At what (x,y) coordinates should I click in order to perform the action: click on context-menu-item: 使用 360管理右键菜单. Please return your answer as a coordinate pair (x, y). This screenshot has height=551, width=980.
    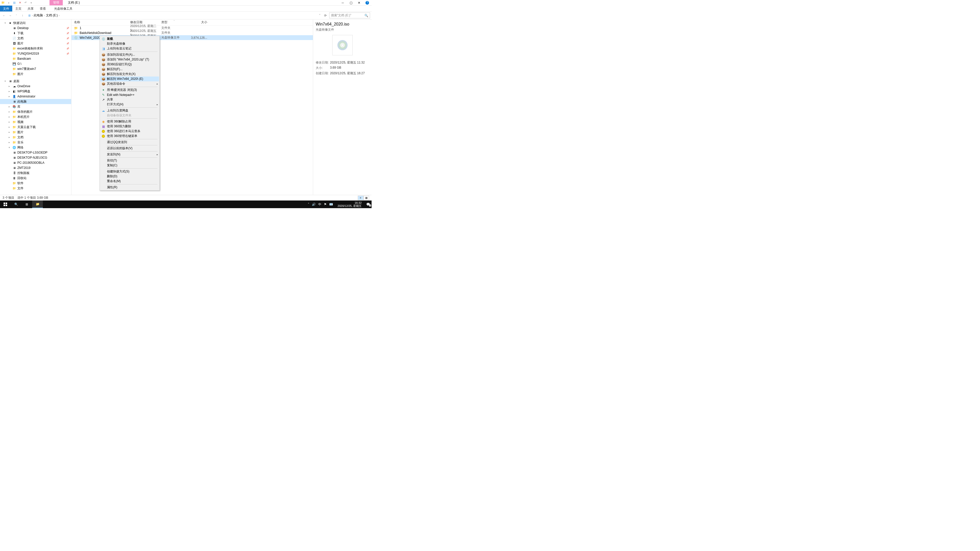
    Looking at the image, I should click on (130, 136).